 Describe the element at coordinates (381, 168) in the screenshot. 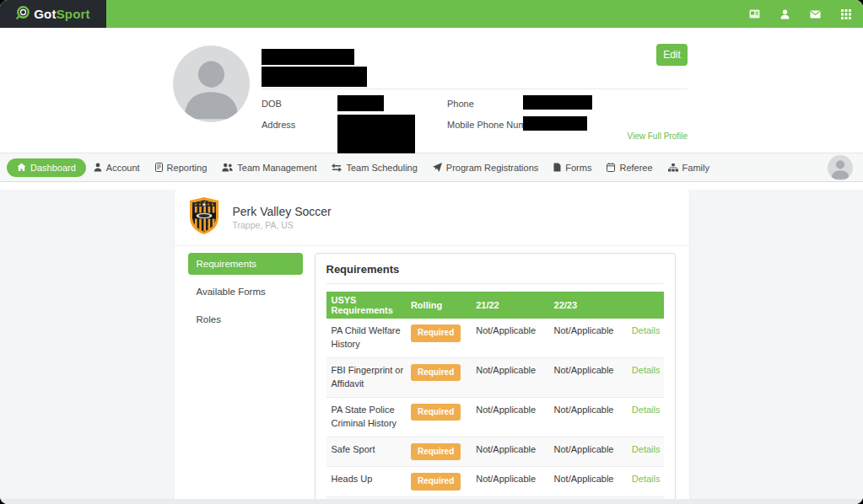

I see `nav-label: Team Scheduling` at that location.